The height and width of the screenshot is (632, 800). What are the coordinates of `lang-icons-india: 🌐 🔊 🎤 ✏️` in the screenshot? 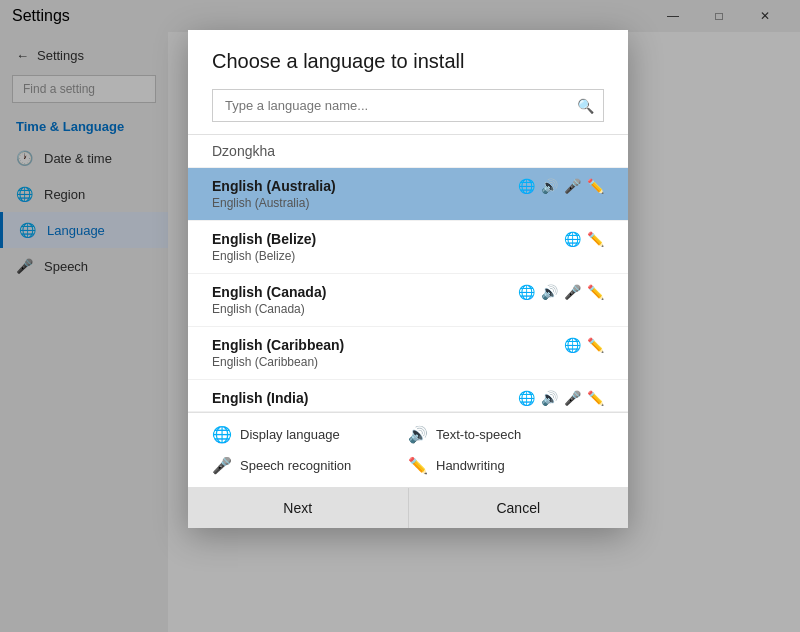 It's located at (561, 398).